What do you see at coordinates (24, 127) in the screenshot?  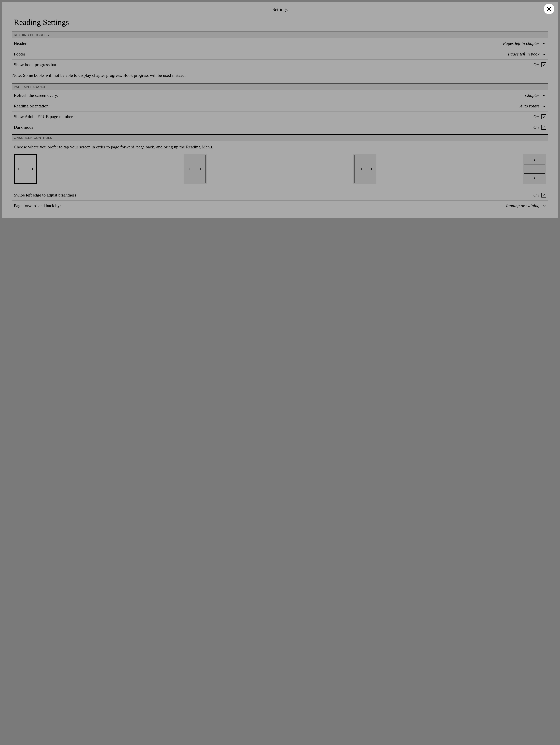 I see `row-label: Dark mode:` at bounding box center [24, 127].